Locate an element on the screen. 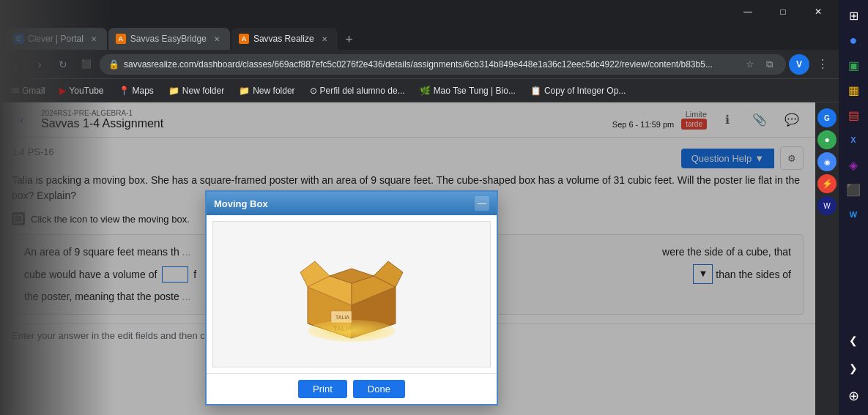  print-button: Print is located at coordinates (322, 389).